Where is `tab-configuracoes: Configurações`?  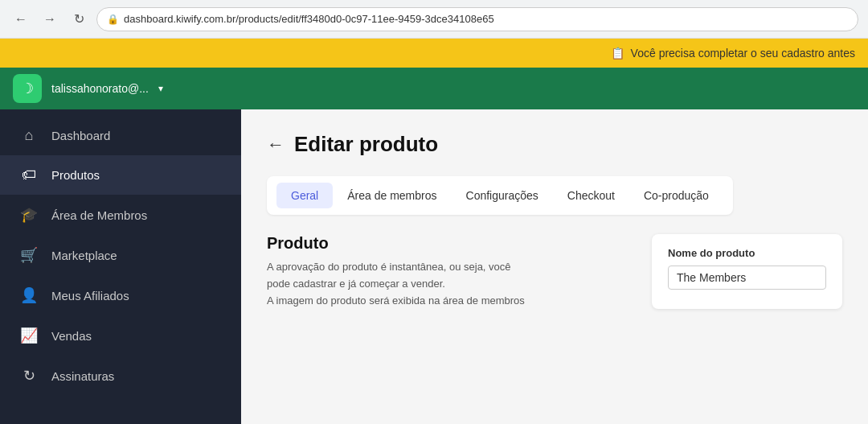 tab-configuracoes: Configurações is located at coordinates (502, 196).